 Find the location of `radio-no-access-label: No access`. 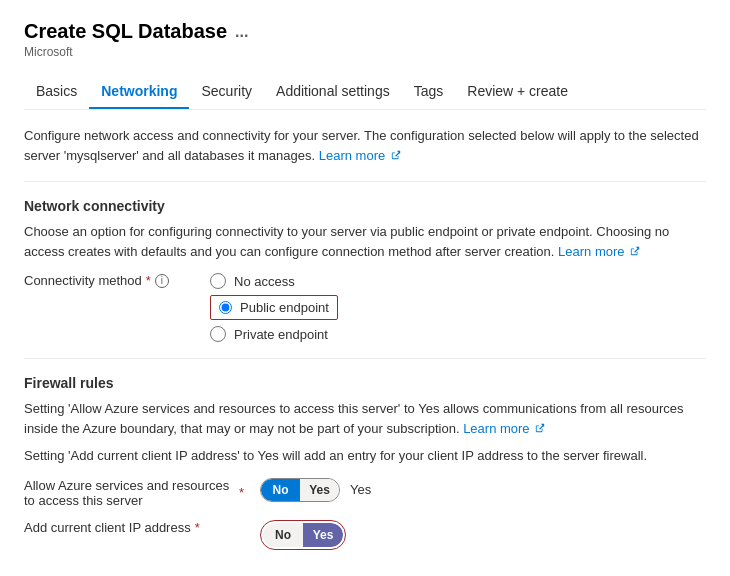

radio-no-access-label: No access is located at coordinates (264, 282).